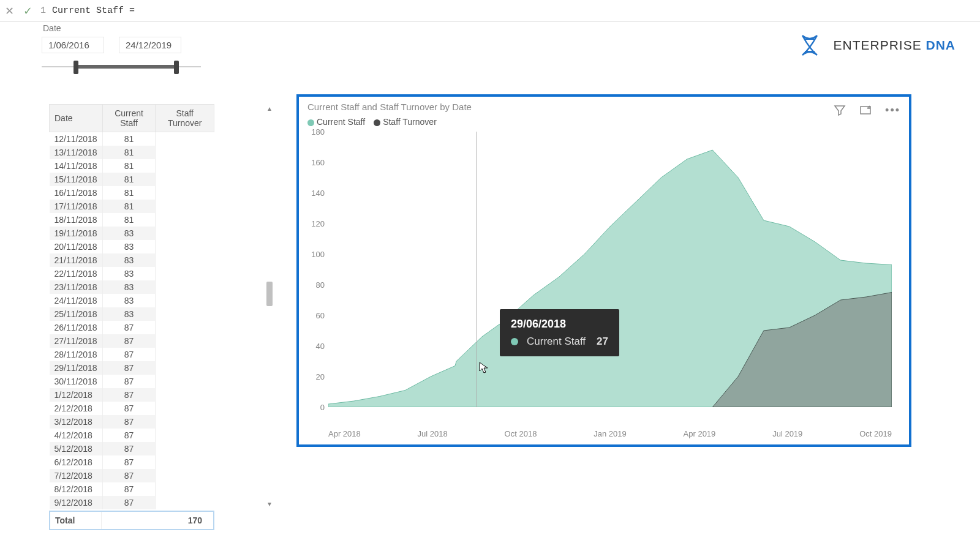 The width and height of the screenshot is (980, 551). Describe the element at coordinates (132, 422) in the screenshot. I see `table-row: 3/12/201887` at that location.